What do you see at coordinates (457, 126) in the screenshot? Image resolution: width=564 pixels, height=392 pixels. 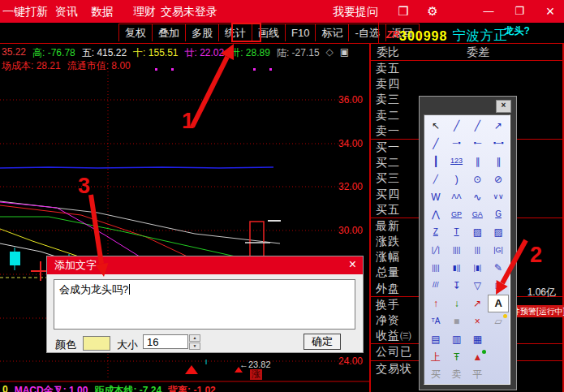 I see `tool-trend-line: ╱` at bounding box center [457, 126].